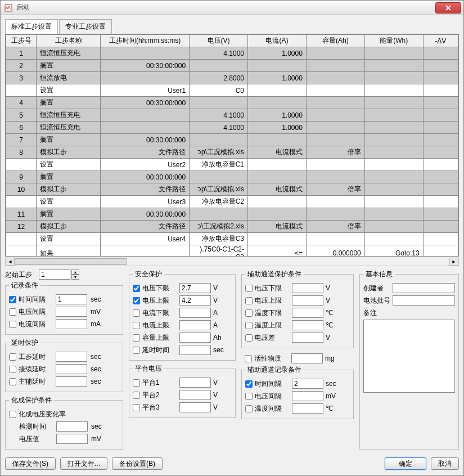  Describe the element at coordinates (232, 152) in the screenshot. I see `table-row: 8模拟工步文件路径ɔp\工况模拟.xls电流模式倍率` at that location.